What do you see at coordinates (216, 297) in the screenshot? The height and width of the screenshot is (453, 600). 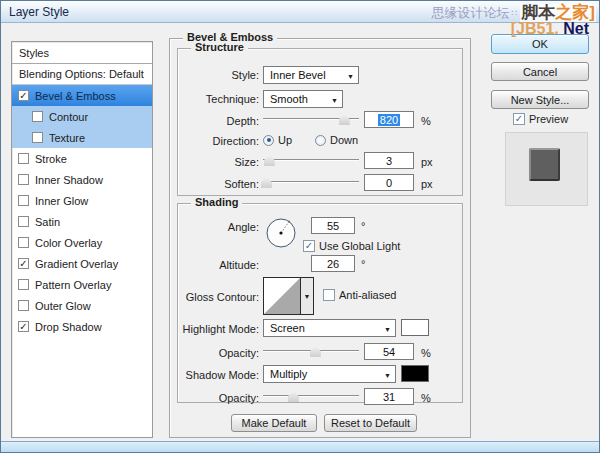 I see `gloss-contour-label: Gloss Contour:` at bounding box center [216, 297].